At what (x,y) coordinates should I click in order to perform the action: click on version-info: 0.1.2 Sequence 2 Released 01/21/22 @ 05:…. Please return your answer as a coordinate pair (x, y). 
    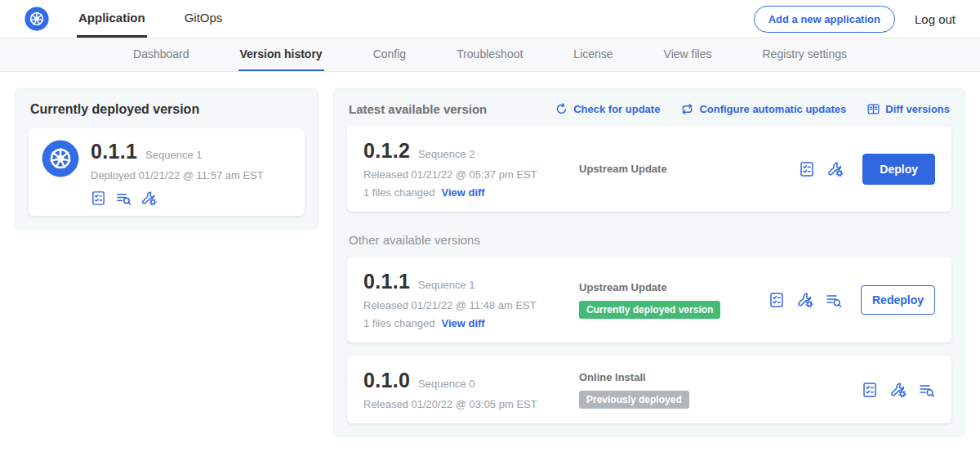
    Looking at the image, I should click on (466, 168).